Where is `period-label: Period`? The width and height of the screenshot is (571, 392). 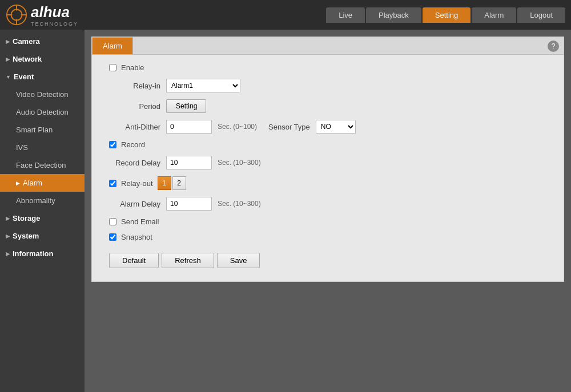
period-label: Period is located at coordinates (132, 106).